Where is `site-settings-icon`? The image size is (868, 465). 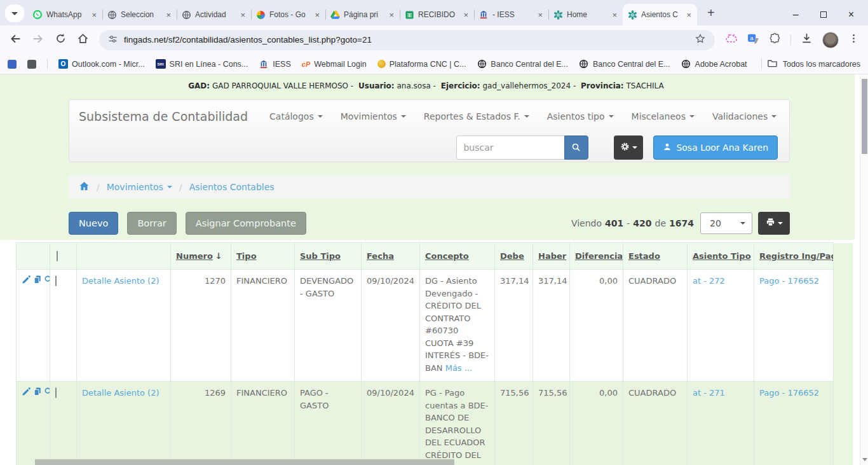
site-settings-icon is located at coordinates (113, 40).